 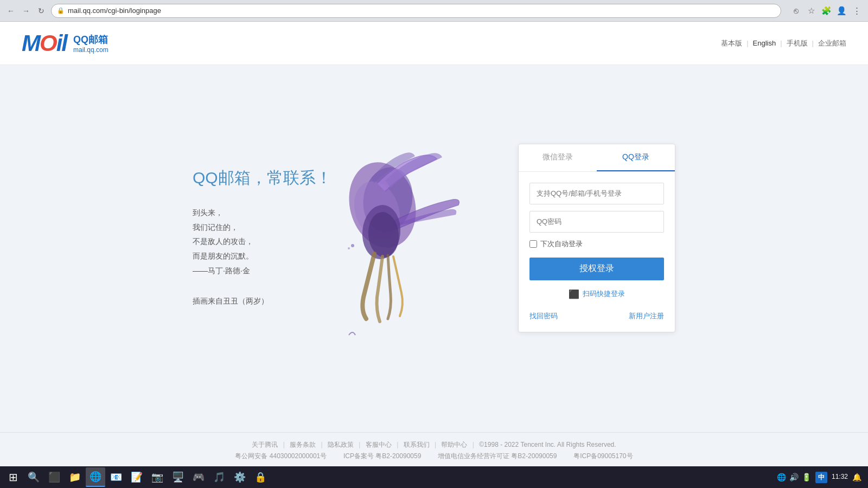 What do you see at coordinates (114, 11) in the screenshot?
I see `url-text: mail.qq.com/cgi-bin/loginpage` at bounding box center [114, 11].